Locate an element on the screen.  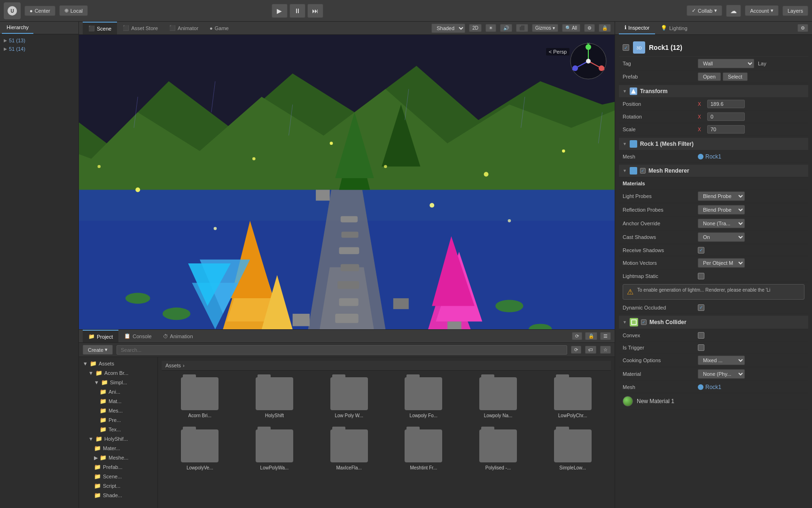
account-button: Account ▾ is located at coordinates (762, 10).